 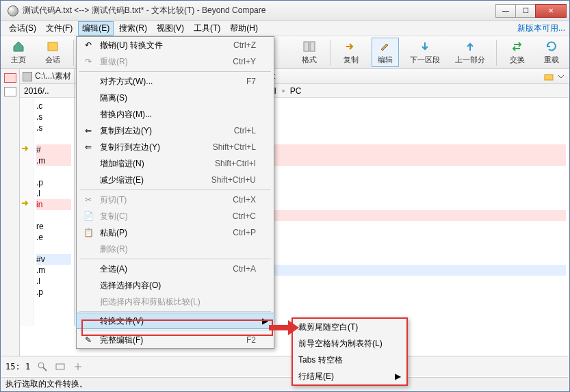 I want to click on submenu-item: 裁剪尾随空白(T), so click(x=350, y=327).